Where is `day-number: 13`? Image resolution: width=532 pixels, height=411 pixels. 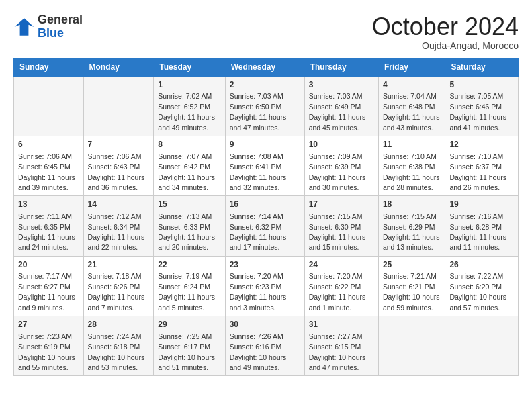 day-number: 13 is located at coordinates (48, 204).